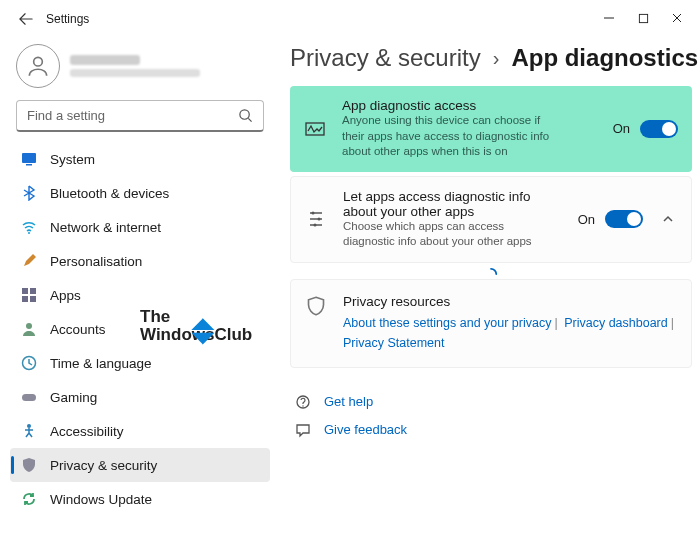  Describe the element at coordinates (470, 106) in the screenshot. I see `card-title: App diagnostic access` at that location.